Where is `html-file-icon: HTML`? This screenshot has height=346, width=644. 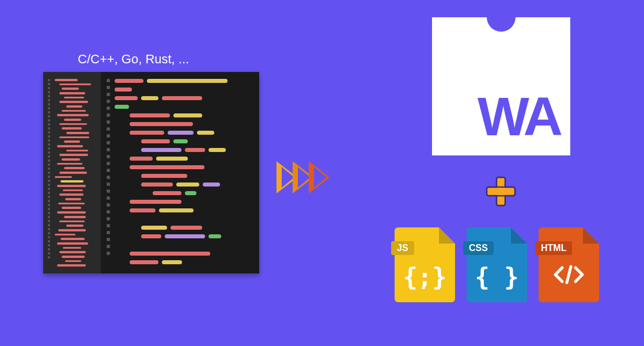
html-file-icon: HTML is located at coordinates (569, 265).